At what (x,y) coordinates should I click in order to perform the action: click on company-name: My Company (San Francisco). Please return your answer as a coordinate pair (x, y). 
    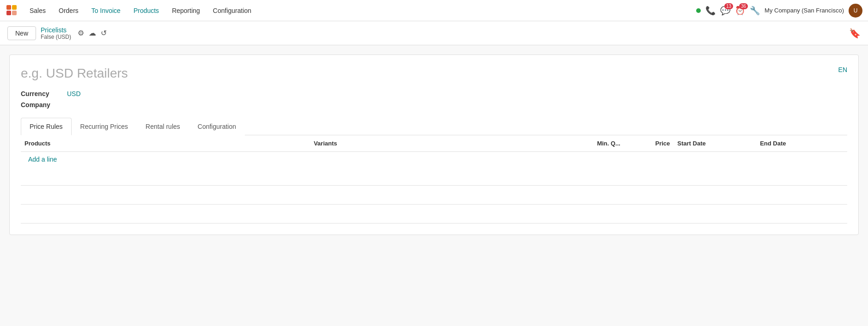
    Looking at the image, I should click on (804, 10).